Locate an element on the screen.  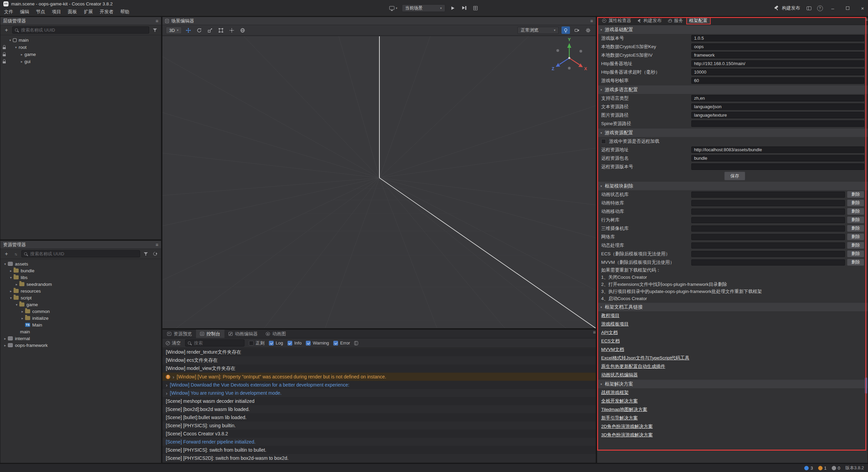
regex-checkbox: 正则 is located at coordinates (257, 343).